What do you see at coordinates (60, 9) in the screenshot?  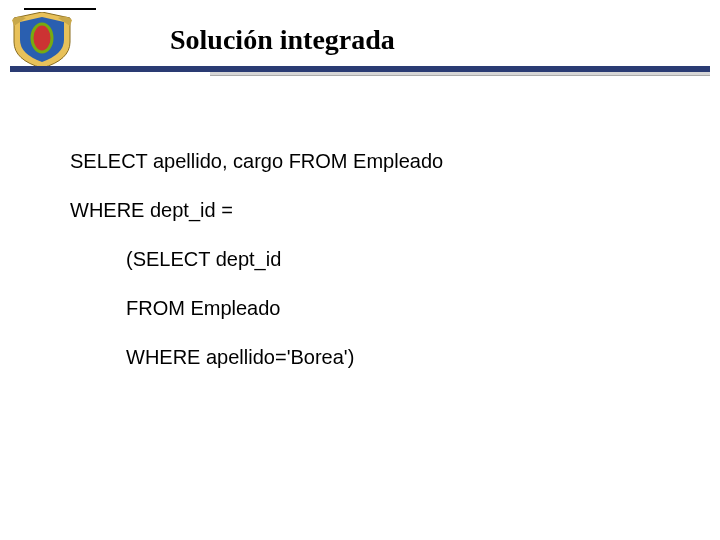 I see `top-rule` at bounding box center [60, 9].